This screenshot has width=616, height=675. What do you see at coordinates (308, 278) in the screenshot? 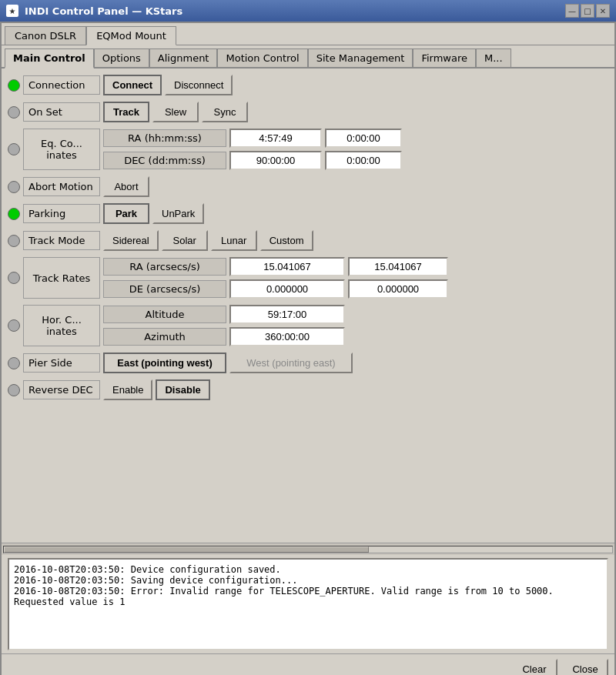
I see `track-rates-row: Track Rates RA (arcsecs/s) DE (arcsecs/s…` at bounding box center [308, 278].